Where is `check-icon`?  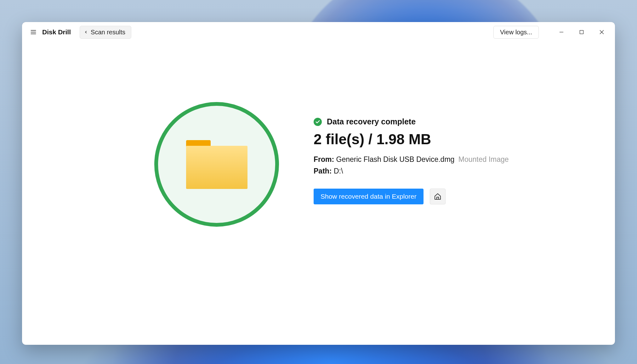 check-icon is located at coordinates (318, 122).